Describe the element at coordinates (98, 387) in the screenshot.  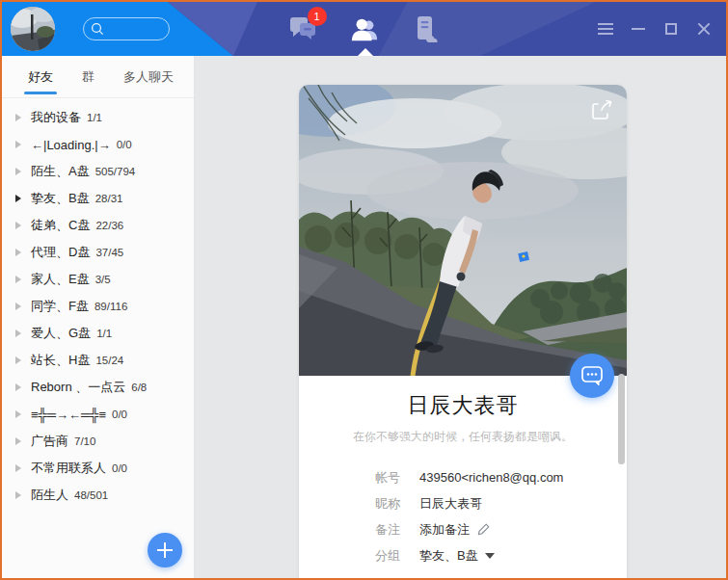
I see `friend-group-row: Reborn 、一点云 6/8` at that location.